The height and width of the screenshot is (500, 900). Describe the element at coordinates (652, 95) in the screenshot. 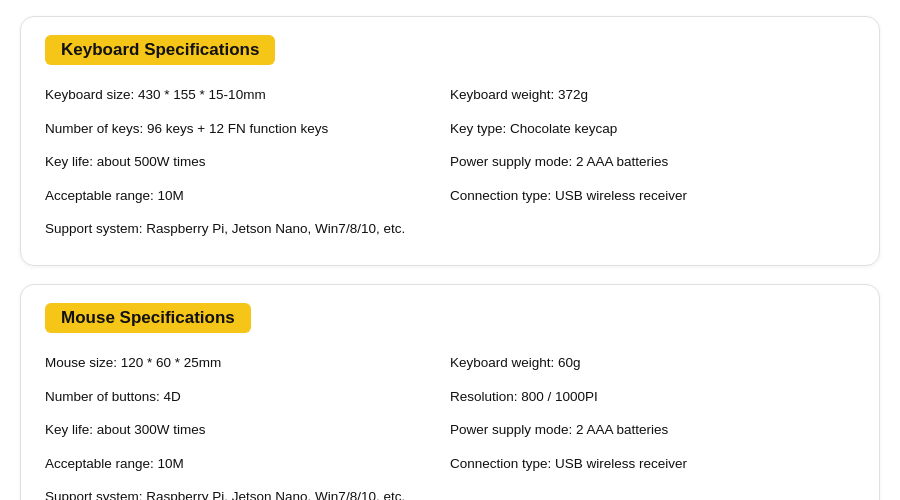

I see `keyboard-spec-right-0: Keyboard weight: 372g` at that location.